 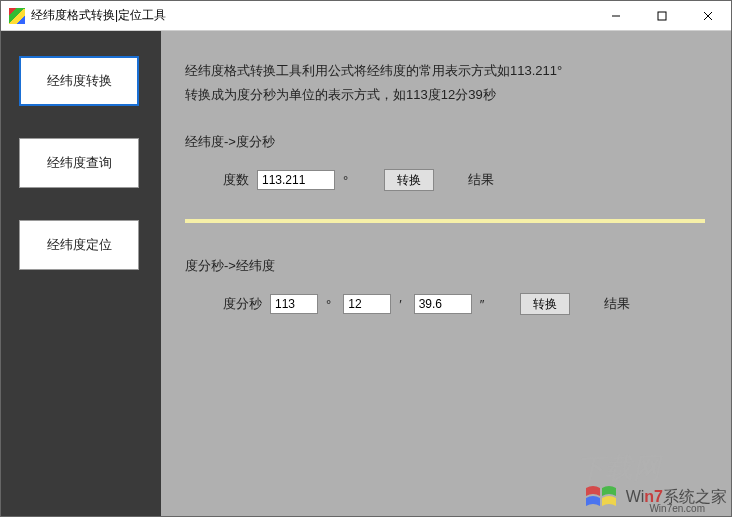 I want to click on sidebar-item-locate: 经纬度定位, so click(x=79, y=245).